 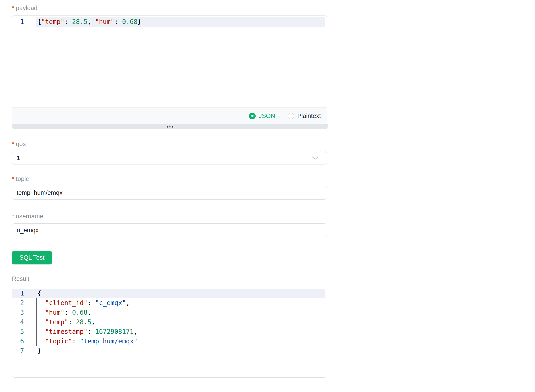 I want to click on format-radio-json: JSON, so click(x=262, y=116).